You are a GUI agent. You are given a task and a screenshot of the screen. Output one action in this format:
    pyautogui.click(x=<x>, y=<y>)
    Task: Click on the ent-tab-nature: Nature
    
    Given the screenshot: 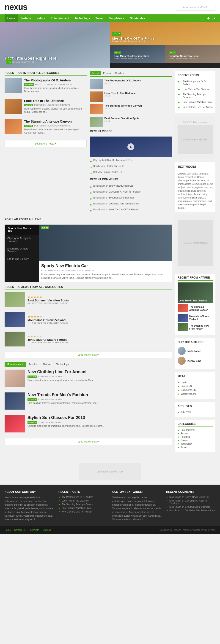 What is the action you would take?
    pyautogui.click(x=47, y=364)
    